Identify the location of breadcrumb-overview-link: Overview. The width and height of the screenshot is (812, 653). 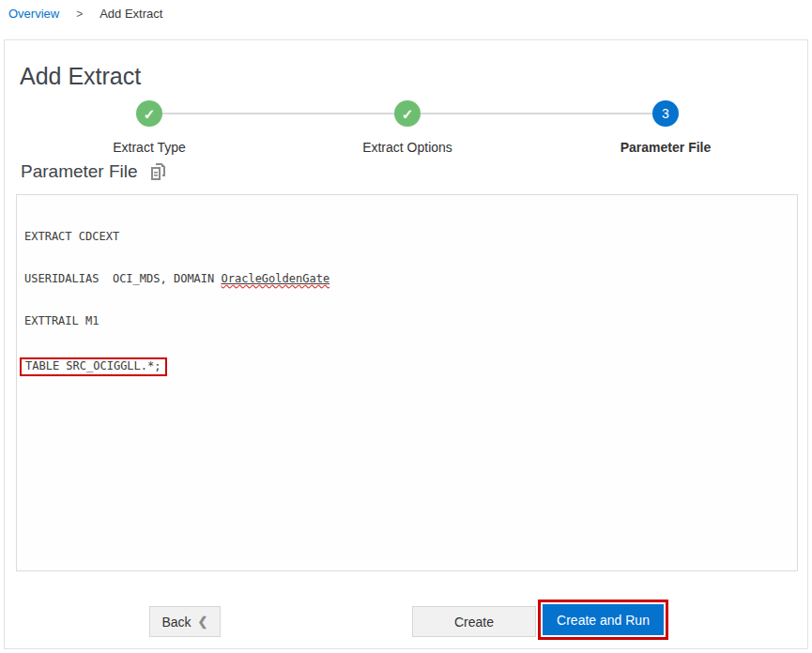
(34, 13).